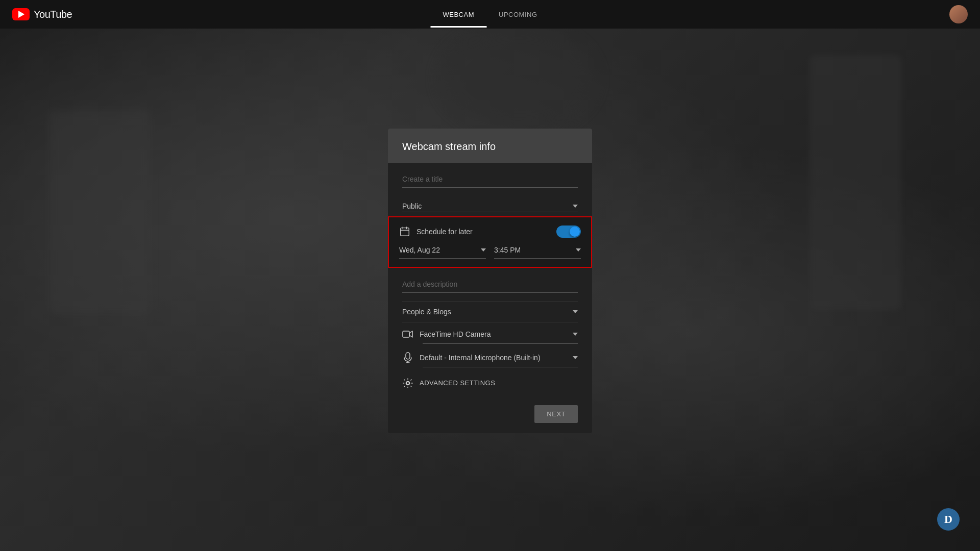 The width and height of the screenshot is (980, 551). Describe the element at coordinates (490, 146) in the screenshot. I see `modal-header: Webcam stream info` at that location.